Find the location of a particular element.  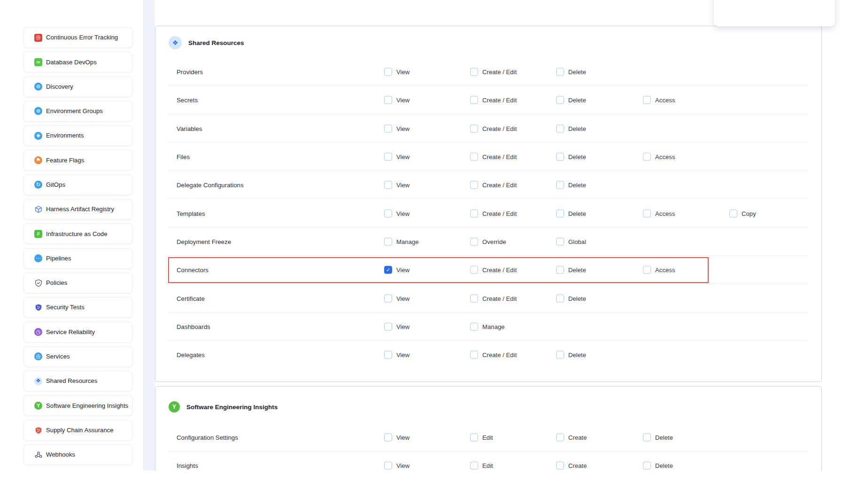

checkbox-connectors-view: ✓ is located at coordinates (388, 270).